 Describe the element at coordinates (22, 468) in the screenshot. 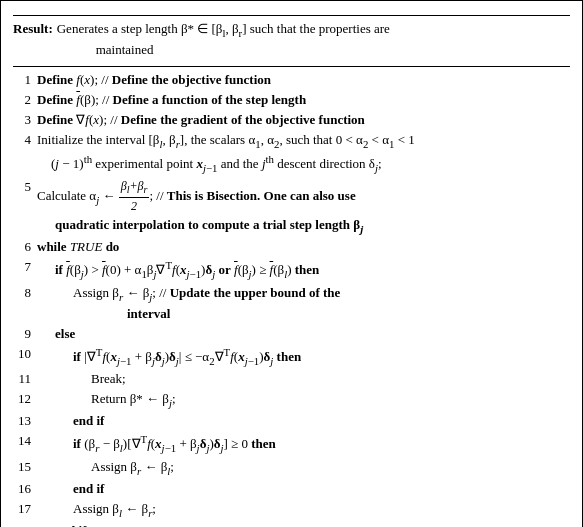

I see `line-num-15: 15` at that location.